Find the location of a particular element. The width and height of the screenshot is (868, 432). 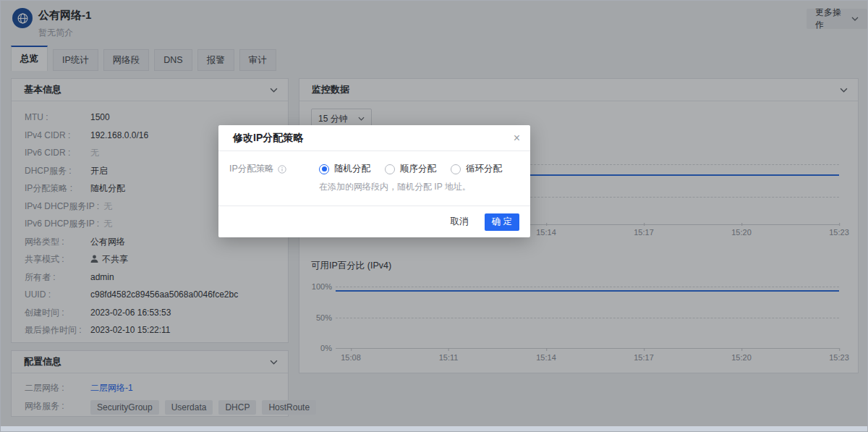

info-icon is located at coordinates (282, 169).